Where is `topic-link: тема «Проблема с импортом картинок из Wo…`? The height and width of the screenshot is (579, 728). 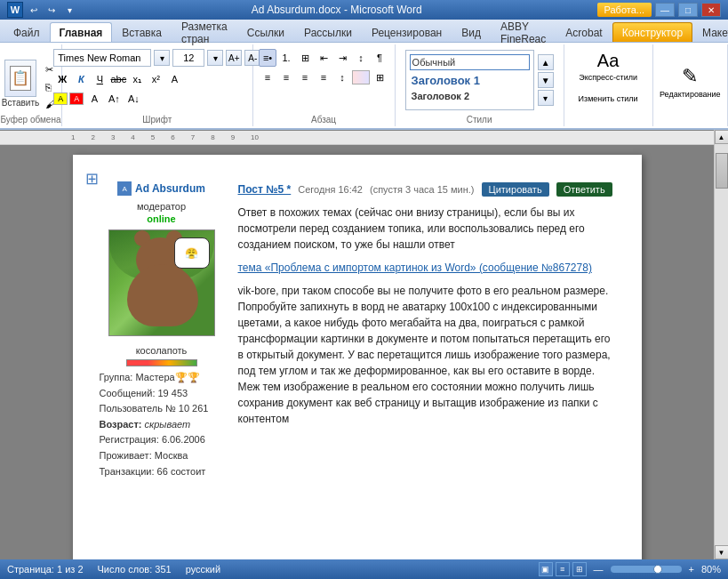
topic-link: тема «Проблема с импортом картинок из Wo… is located at coordinates (427, 268).